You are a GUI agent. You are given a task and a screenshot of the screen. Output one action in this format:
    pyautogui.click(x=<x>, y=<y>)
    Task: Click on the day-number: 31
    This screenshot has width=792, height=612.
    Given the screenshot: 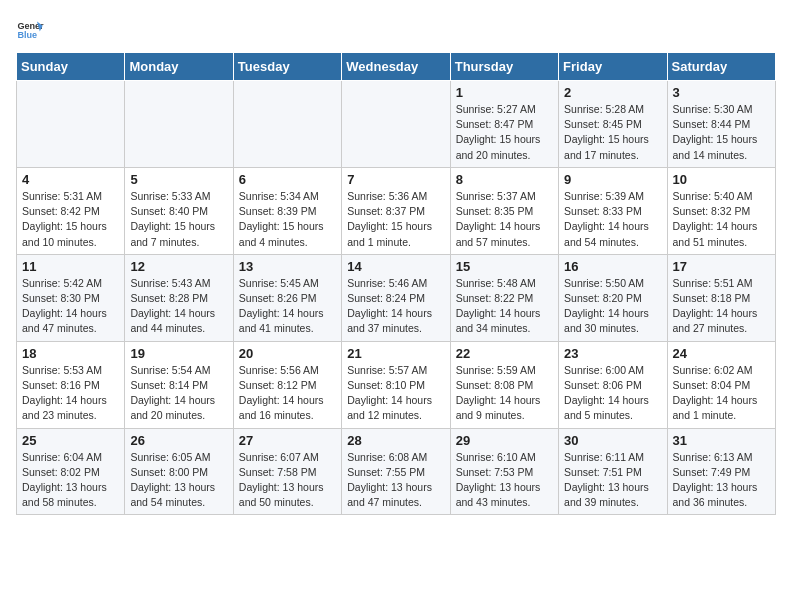 What is the action you would take?
    pyautogui.click(x=722, y=440)
    